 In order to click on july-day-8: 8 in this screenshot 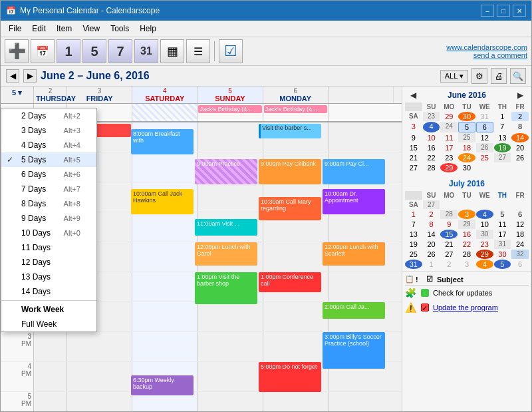, I will do `click(432, 224)`.